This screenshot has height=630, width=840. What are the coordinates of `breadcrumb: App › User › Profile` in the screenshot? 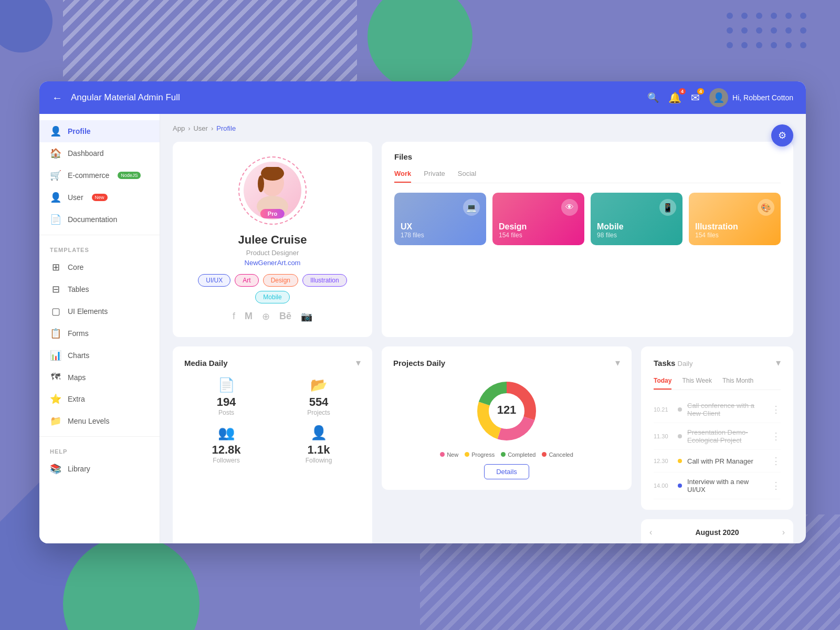 It's located at (483, 128).